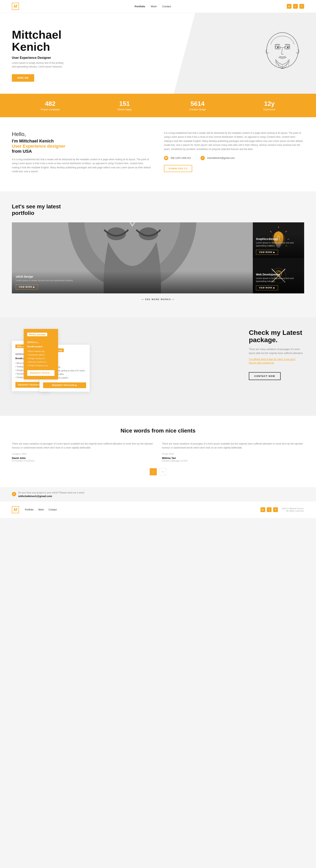 The width and height of the screenshot is (316, 868). Describe the element at coordinates (158, 452) in the screenshot. I see `testimonials-grid: There are many variations of passages of…` at that location.